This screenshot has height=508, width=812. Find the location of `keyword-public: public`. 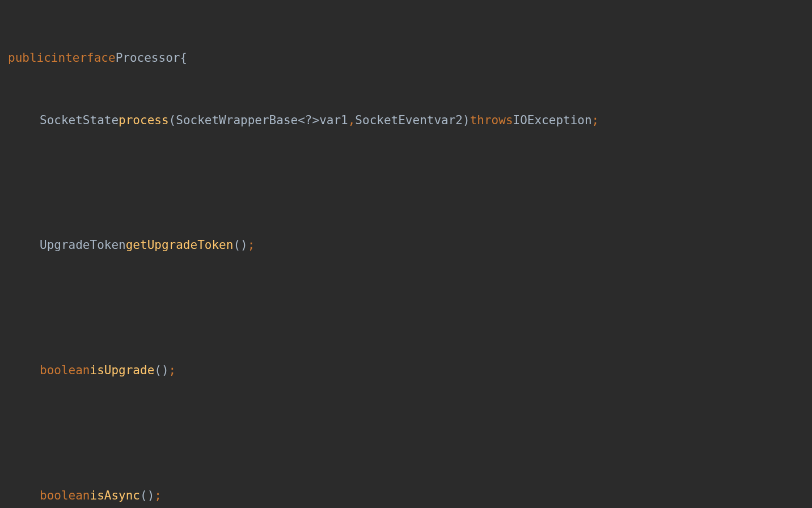

keyword-public: public is located at coordinates (29, 58).